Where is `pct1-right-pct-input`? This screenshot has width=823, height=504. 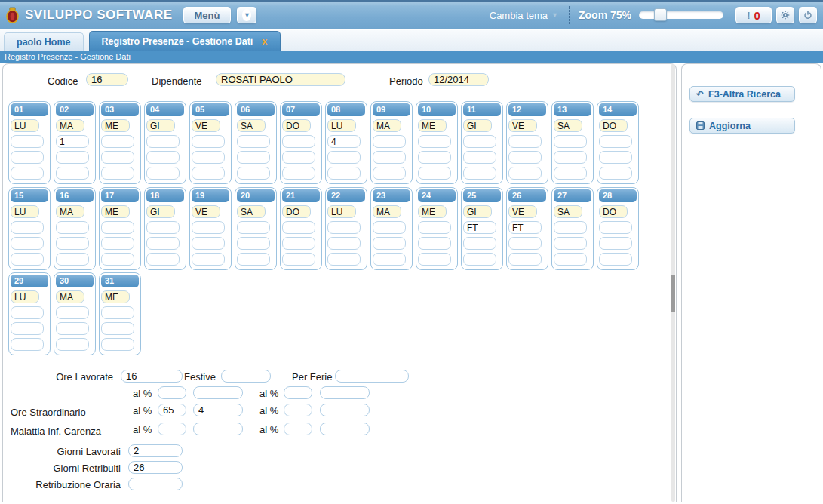 pct1-right-pct-input is located at coordinates (298, 392).